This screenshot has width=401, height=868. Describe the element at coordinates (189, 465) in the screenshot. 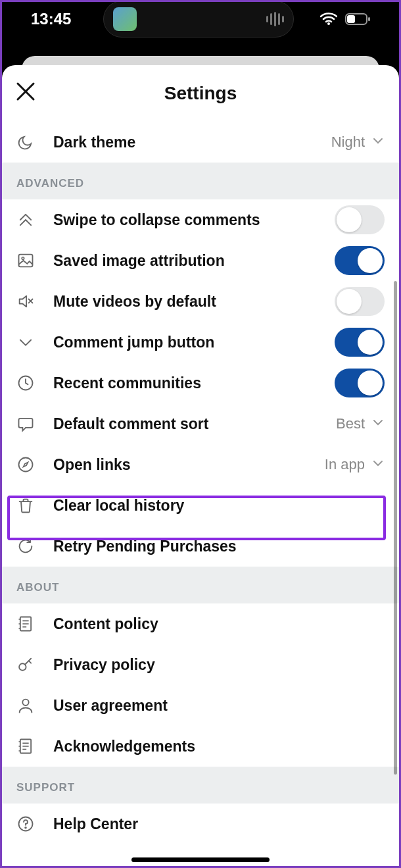

I see `open-links-label: Open links` at that location.